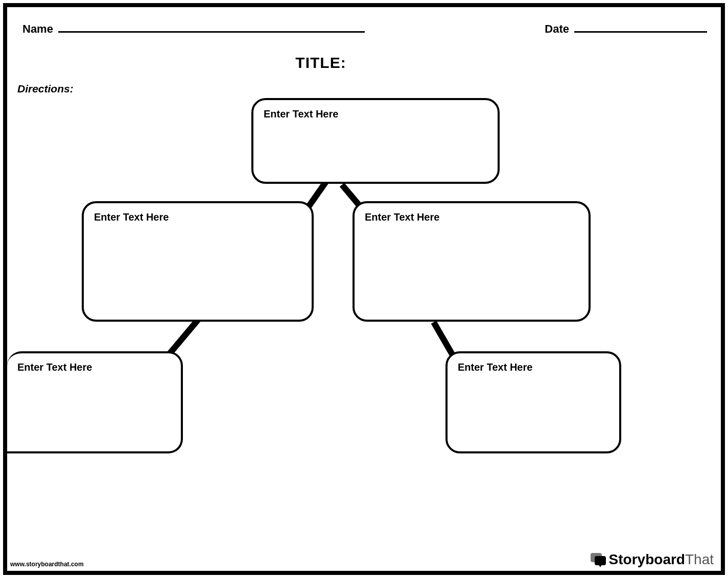  Describe the element at coordinates (95, 402) in the screenshot. I see `diagram-box-4: Enter Text Here` at that location.